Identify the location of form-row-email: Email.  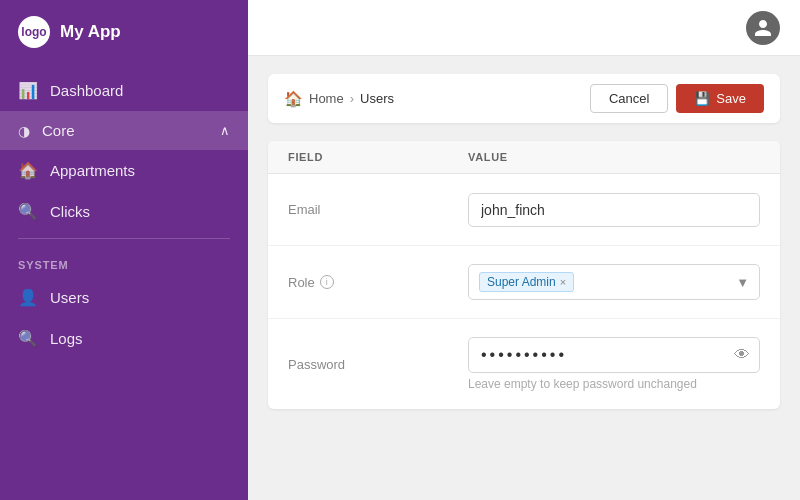
(524, 210).